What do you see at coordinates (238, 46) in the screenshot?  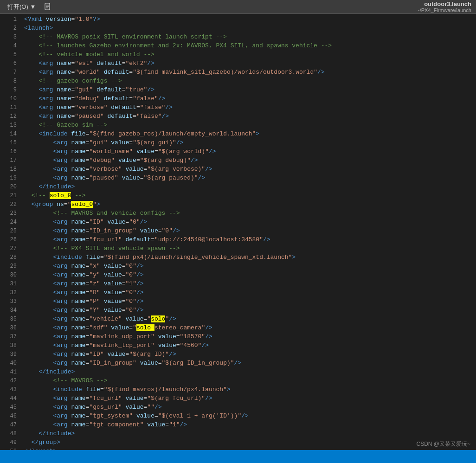 I see `table-row: 4 <!-- launches Gazebo environment and 2…` at bounding box center [238, 46].